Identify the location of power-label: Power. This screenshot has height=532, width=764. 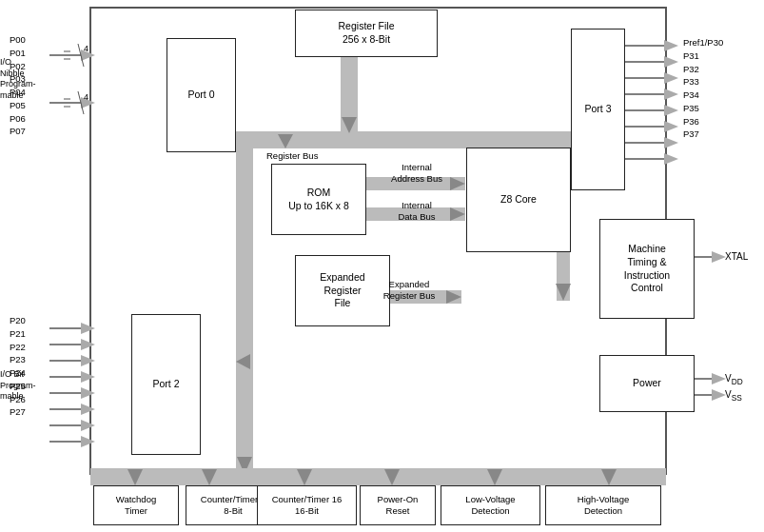
(647, 384).